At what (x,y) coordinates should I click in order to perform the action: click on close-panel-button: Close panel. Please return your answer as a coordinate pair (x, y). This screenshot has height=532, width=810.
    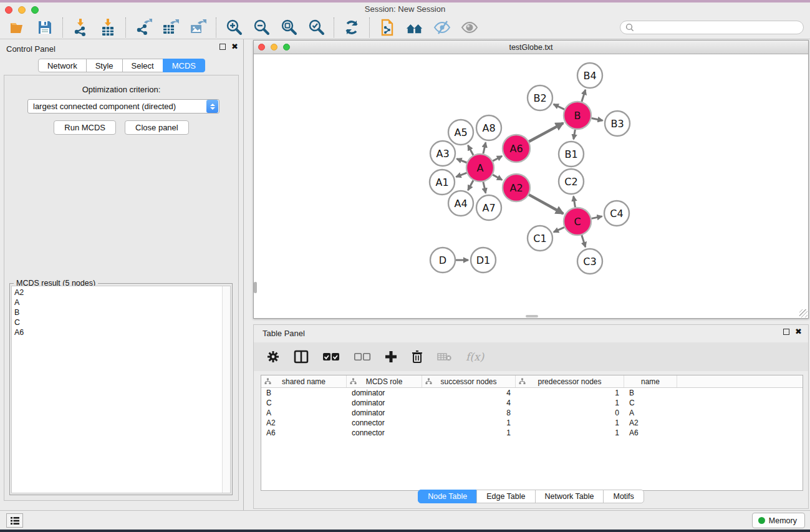
    Looking at the image, I should click on (157, 127).